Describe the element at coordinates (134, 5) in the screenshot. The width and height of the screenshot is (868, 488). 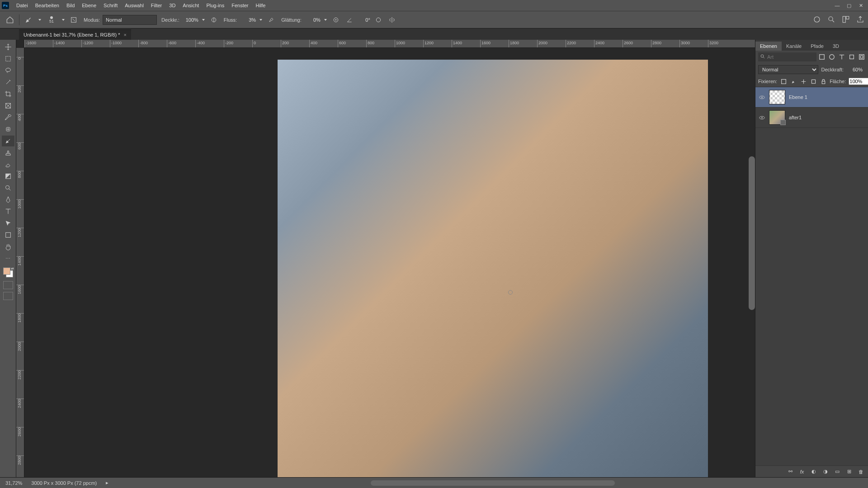
I see `menu-item-auswahl: Auswahl` at that location.